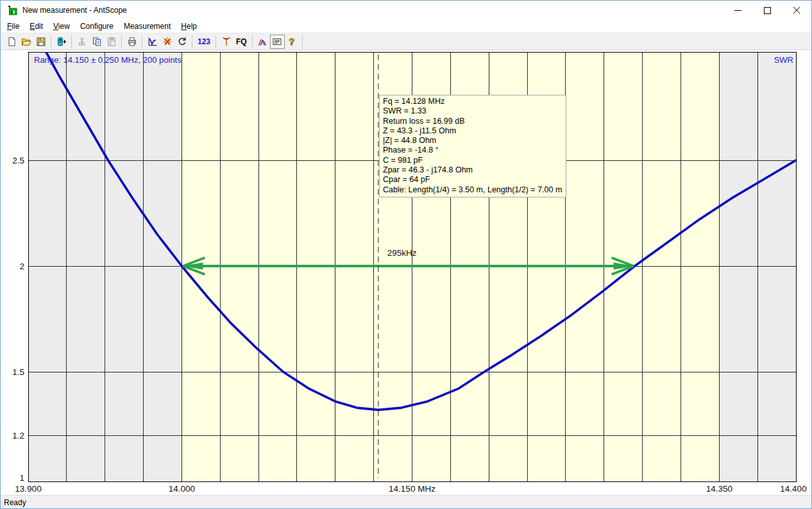 The width and height of the screenshot is (812, 509). What do you see at coordinates (406, 26) in the screenshot?
I see `menu-bar: FileEditViewConfigureMeasurementHelp` at bounding box center [406, 26].